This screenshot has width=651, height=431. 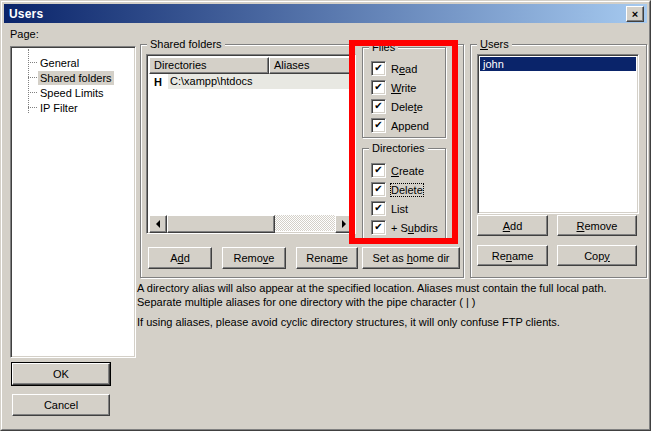 I want to click on sidebar-item-label: Speed Limits, so click(x=72, y=93).